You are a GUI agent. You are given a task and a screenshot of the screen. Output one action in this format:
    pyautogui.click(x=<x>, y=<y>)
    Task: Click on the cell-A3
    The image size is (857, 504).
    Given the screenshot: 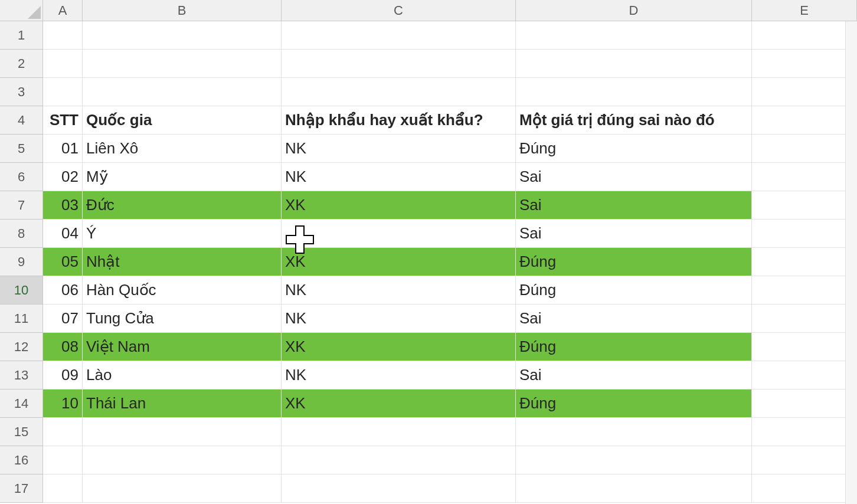 What is the action you would take?
    pyautogui.click(x=63, y=92)
    